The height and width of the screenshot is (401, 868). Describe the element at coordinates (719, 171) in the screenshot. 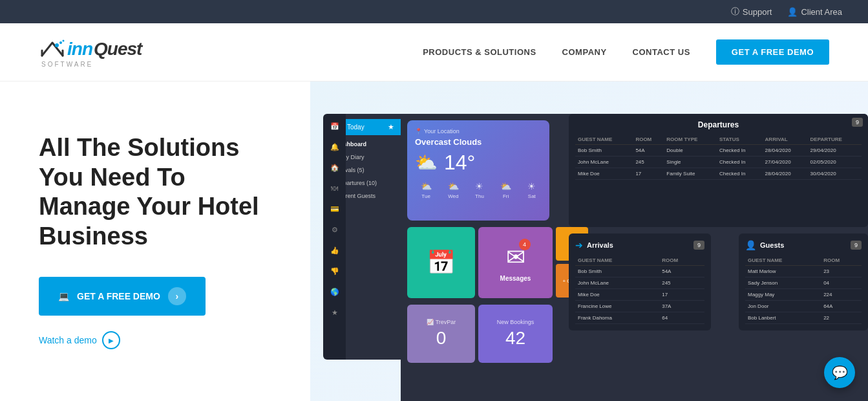

I see `departures-panel: Departures 9 Guest name Room Room type S…` at that location.